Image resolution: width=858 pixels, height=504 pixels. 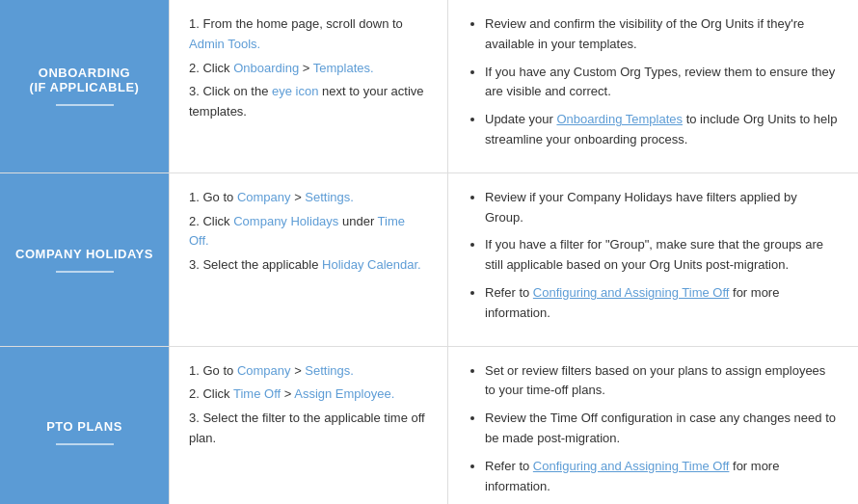 I want to click on step-item: 2. Click Company Holidays under Time Off…, so click(x=308, y=232).